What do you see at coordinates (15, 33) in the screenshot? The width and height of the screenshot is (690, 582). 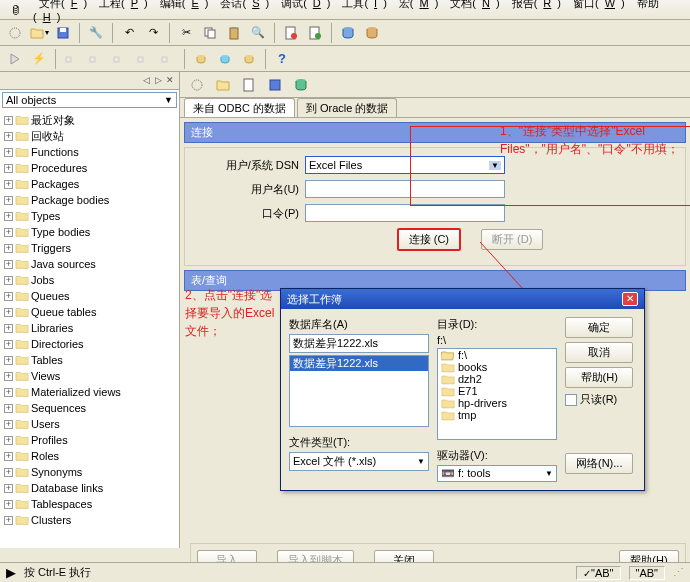 I see `new-icon` at bounding box center [15, 33].